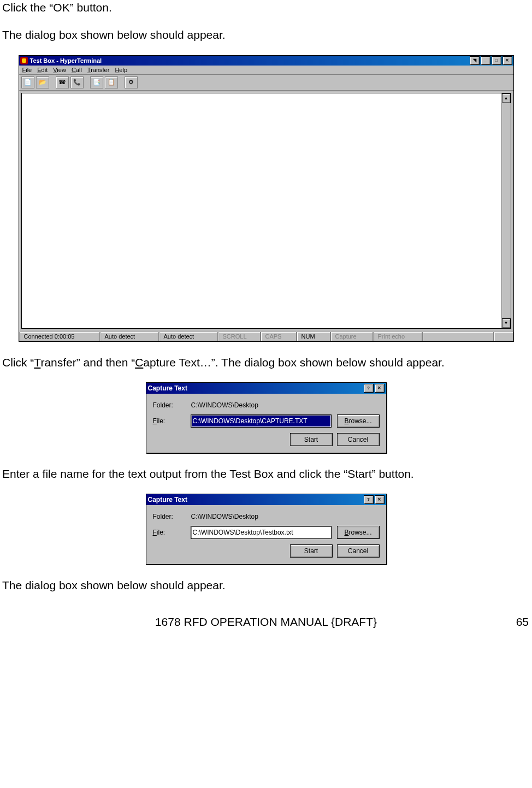 Image resolution: width=532 pixels, height=788 pixels. Describe the element at coordinates (239, 336) in the screenshot. I see `status-scroll: SCROLL` at that location.